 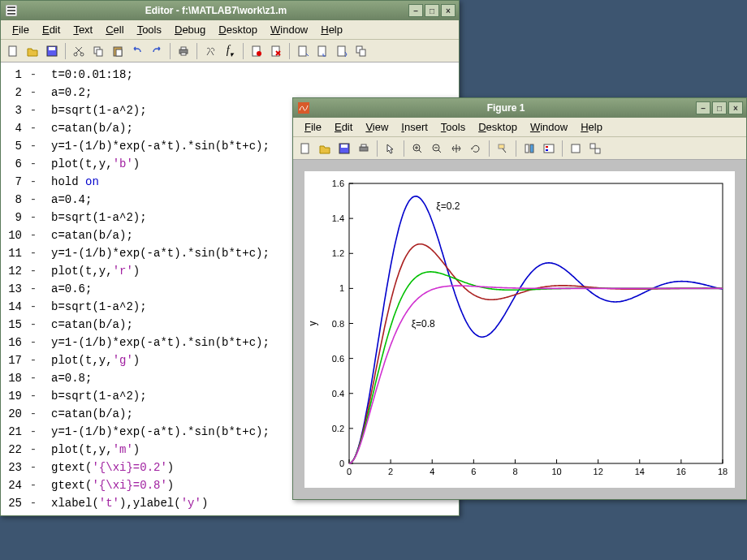 I want to click on y-tick-label: 0.2, so click(x=338, y=429).